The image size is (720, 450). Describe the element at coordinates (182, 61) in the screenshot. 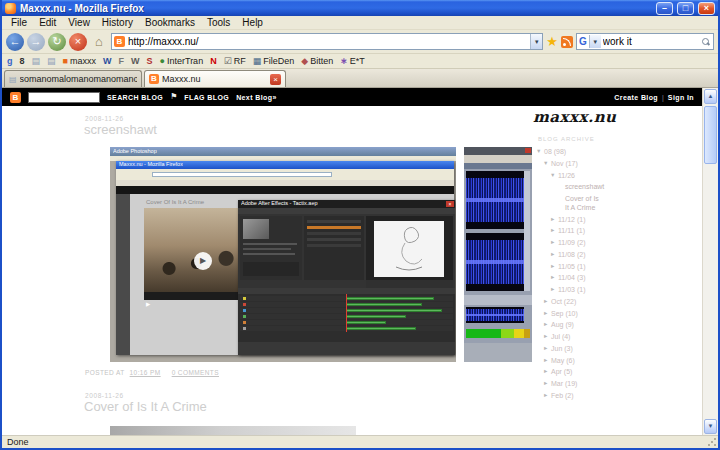

I see `bookmark-item: ● InterTran` at that location.